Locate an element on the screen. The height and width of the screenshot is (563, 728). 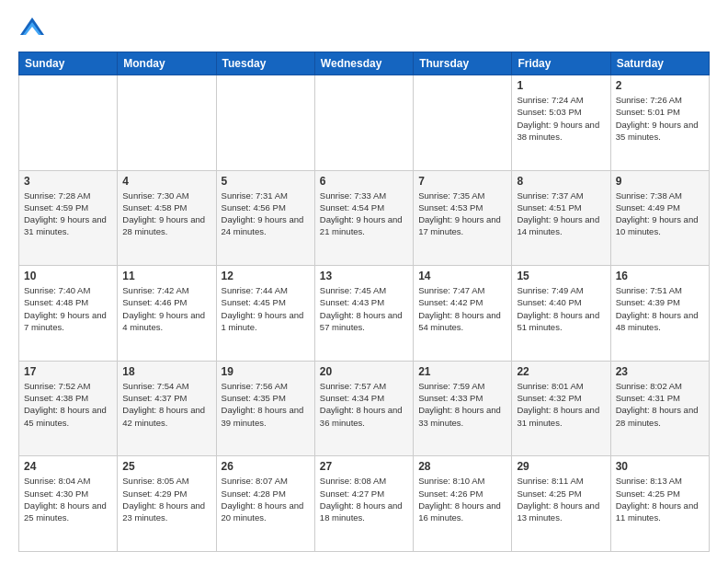
day-info: Sunrise: 7:40 AM Sunset: 4:48 PM Dayligh… is located at coordinates (68, 309).